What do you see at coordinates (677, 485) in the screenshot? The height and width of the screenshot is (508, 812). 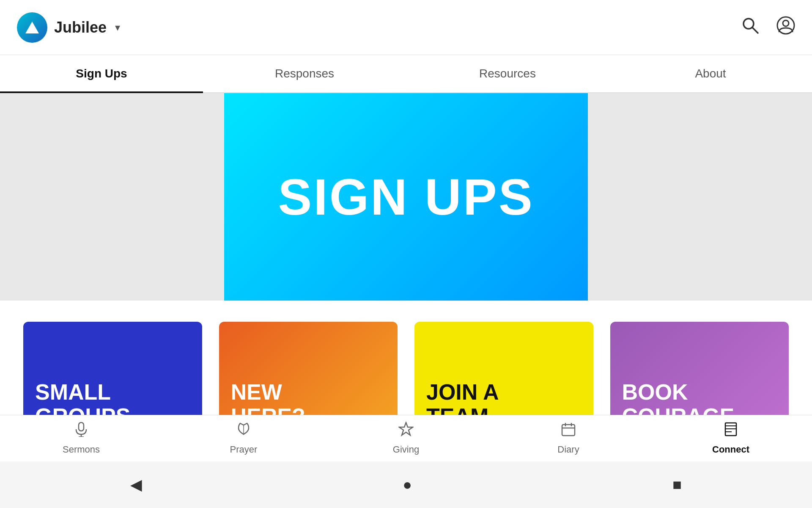 I see `recents-button: ■` at bounding box center [677, 485].